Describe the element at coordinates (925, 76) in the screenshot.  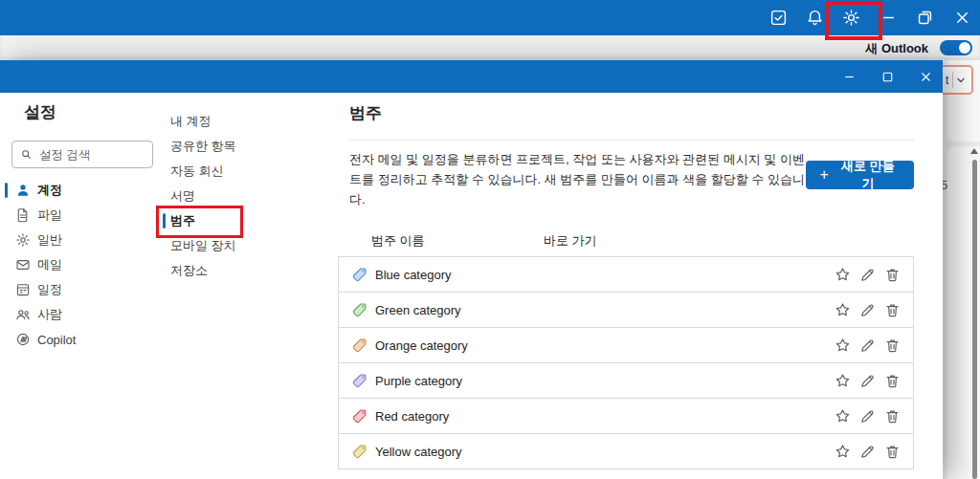
I see `dialog-close-icon` at that location.